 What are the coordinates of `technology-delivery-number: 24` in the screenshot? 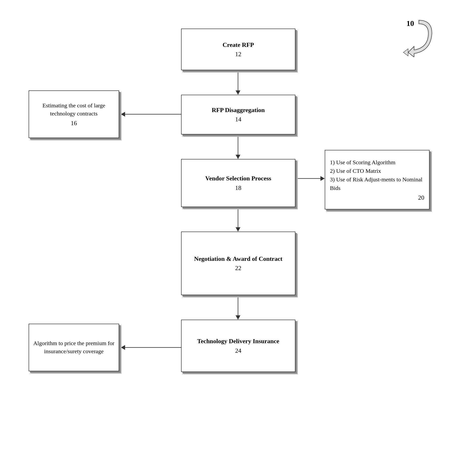 It's located at (238, 351).